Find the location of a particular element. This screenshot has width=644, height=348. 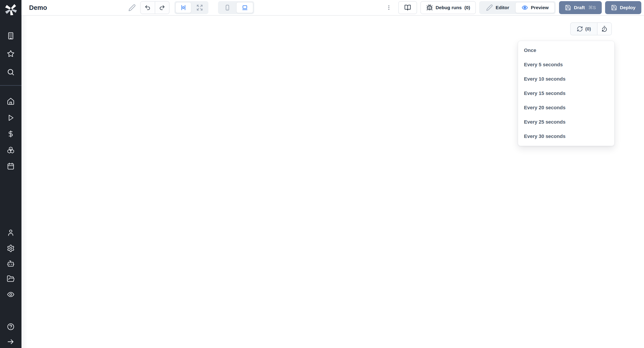

editor-tab: Editor is located at coordinates (498, 8).